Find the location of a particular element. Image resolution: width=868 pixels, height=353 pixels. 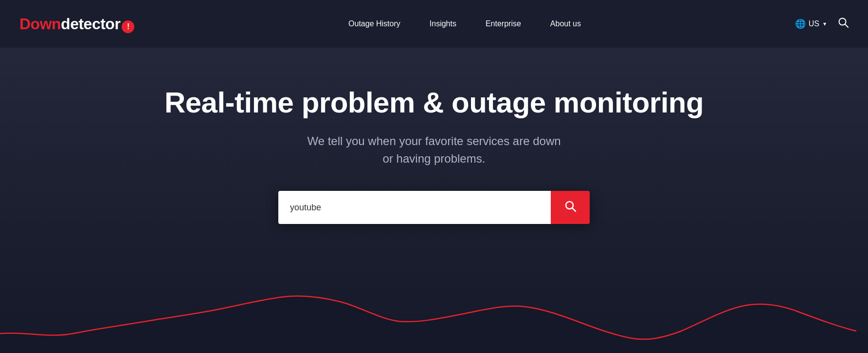

logo-exclaim-icon: ! is located at coordinates (128, 27).